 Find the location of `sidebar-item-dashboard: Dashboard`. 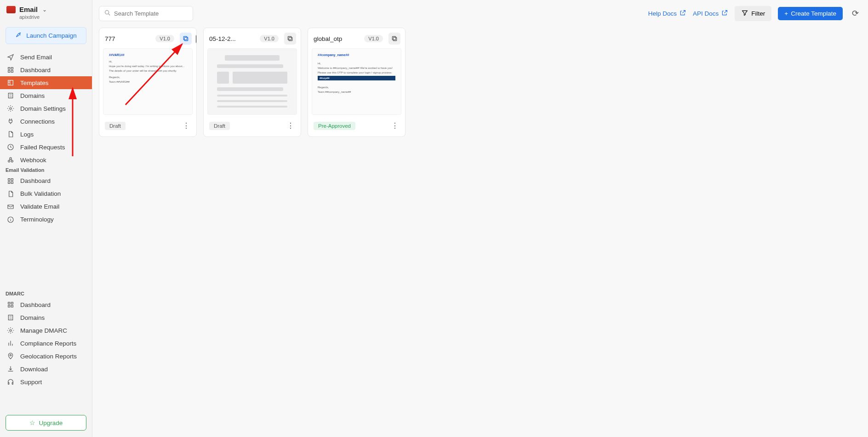

sidebar-item-dashboard: Dashboard is located at coordinates (46, 70).